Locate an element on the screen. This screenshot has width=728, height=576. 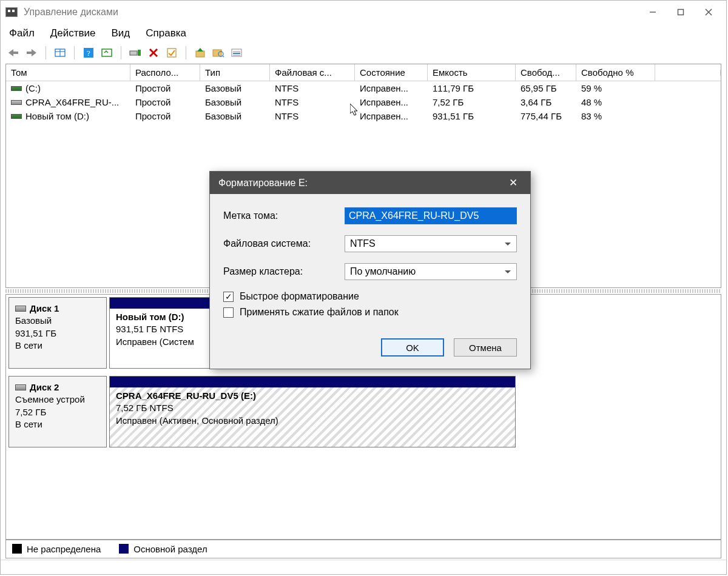
partition-stripe is located at coordinates (312, 382).